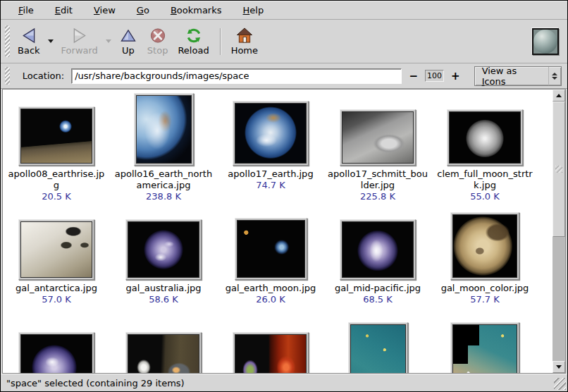 This screenshot has width=568, height=392. Describe the element at coordinates (555, 76) in the screenshot. I see `view-mode-dropdown-button` at that location.